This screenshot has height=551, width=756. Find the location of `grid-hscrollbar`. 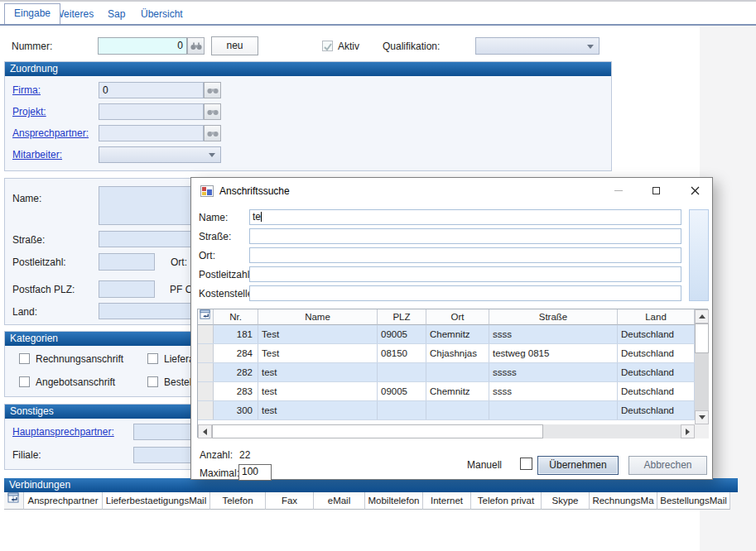

grid-hscrollbar is located at coordinates (454, 432).